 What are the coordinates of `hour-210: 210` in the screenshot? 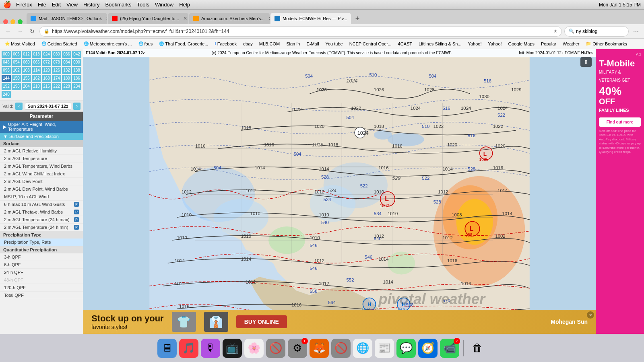 It's located at (36, 86).